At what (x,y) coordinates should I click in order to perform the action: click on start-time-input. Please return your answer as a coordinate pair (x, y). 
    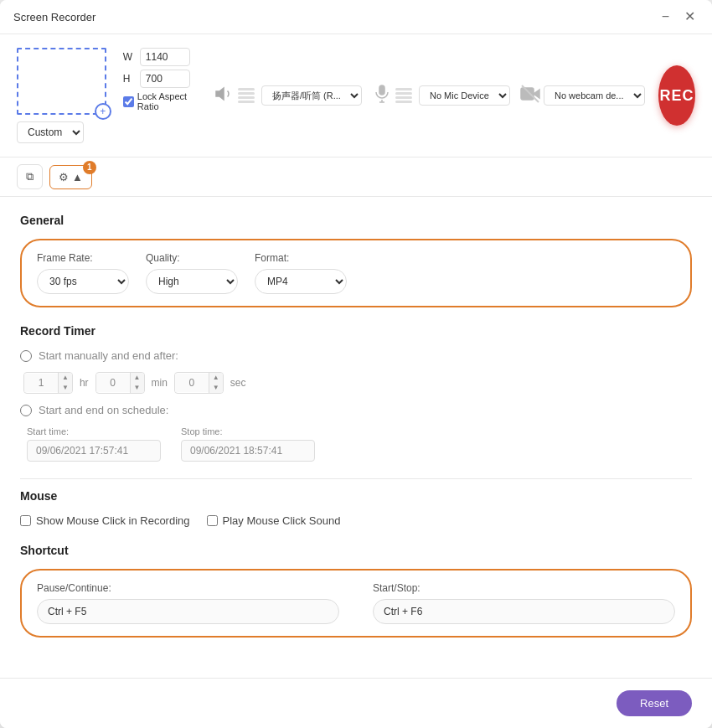
    Looking at the image, I should click on (94, 451).